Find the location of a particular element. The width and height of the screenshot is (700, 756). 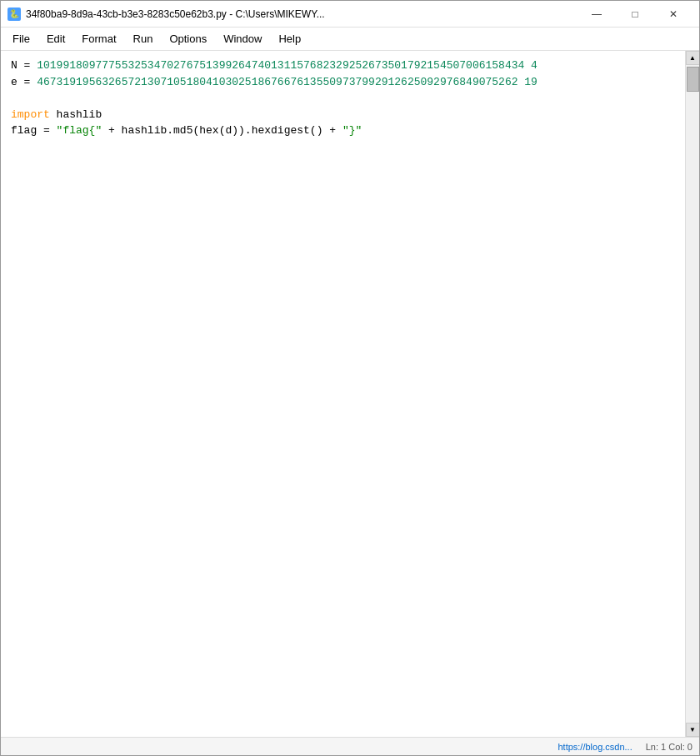

menu-format: Format is located at coordinates (98, 38).